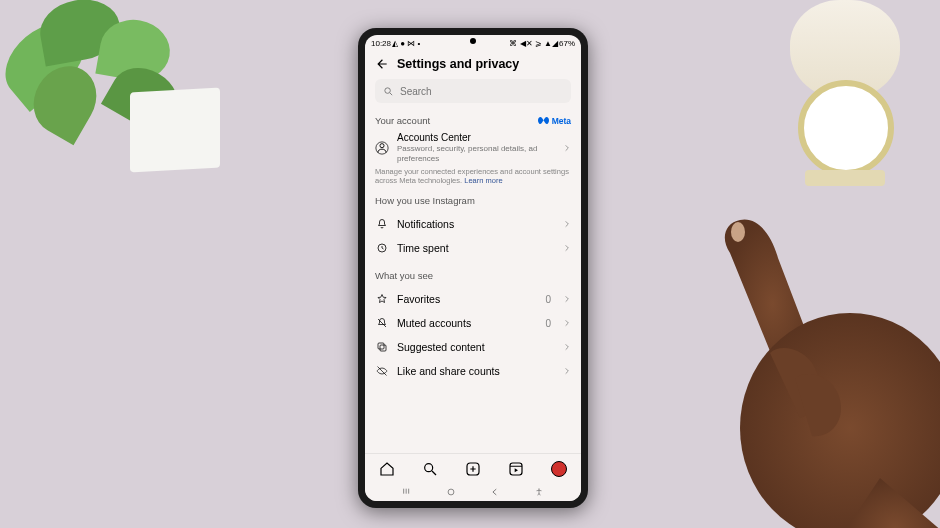 The image size is (940, 528). Describe the element at coordinates (559, 469) in the screenshot. I see `nav-profile` at that location.